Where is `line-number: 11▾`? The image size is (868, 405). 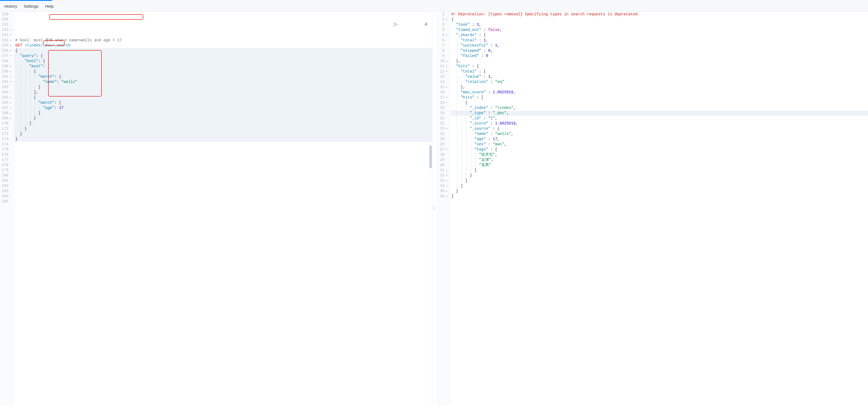
line-number: 11▾ is located at coordinates (443, 66).